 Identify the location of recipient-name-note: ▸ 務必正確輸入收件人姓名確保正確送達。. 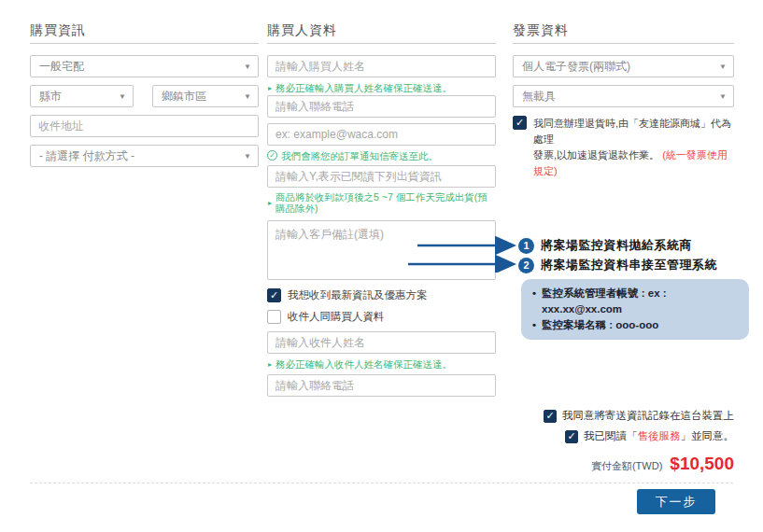
(381, 364).